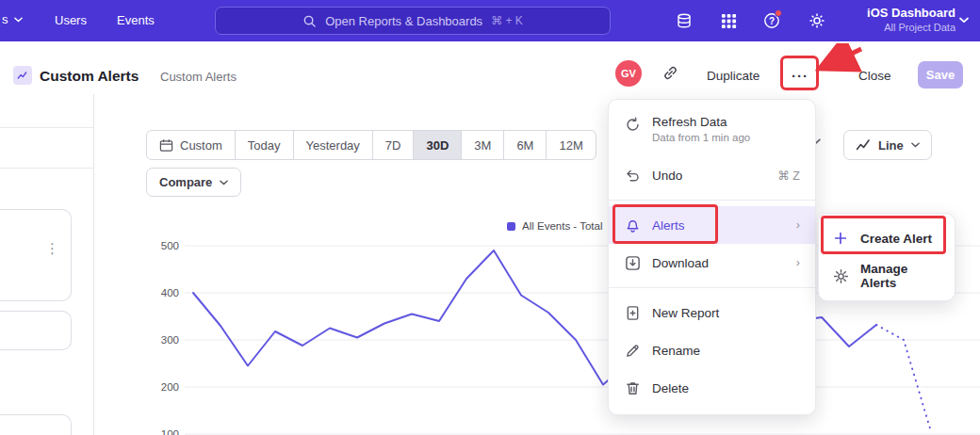 The image size is (980, 435). What do you see at coordinates (632, 225) in the screenshot?
I see `alerts-icon` at bounding box center [632, 225].